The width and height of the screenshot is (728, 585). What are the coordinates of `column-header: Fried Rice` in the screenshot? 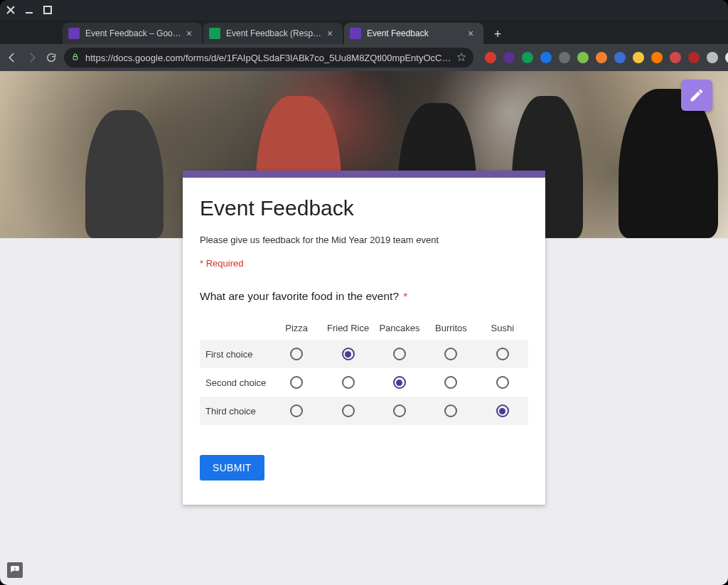 It's located at (348, 328).